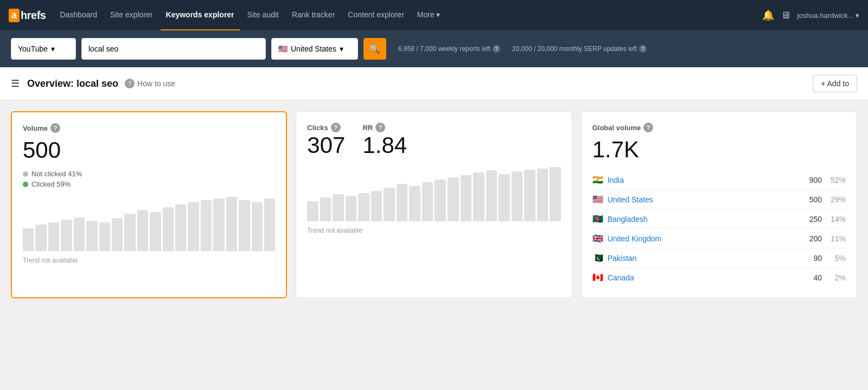  What do you see at coordinates (174, 49) in the screenshot?
I see `keyword-input` at bounding box center [174, 49].